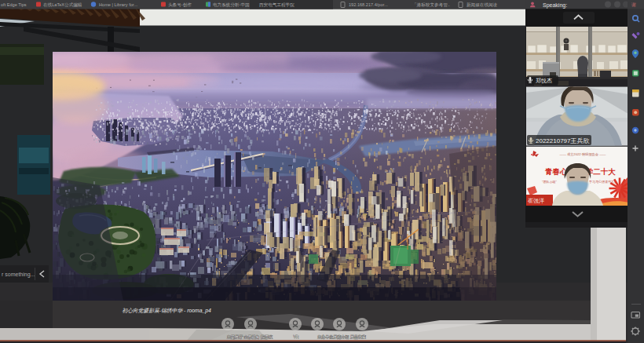  Describe the element at coordinates (431, 5) in the screenshot. I see `svg-text: 「港标校文参考管..` at that location.